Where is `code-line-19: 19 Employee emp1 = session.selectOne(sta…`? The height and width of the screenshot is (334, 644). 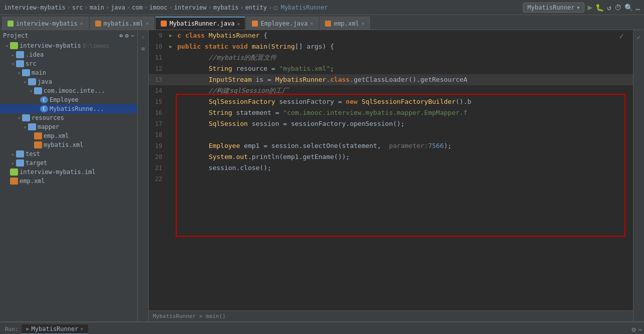 code-line-19: 19 Employee emp1 = session.selectOne(sta… is located at coordinates (391, 146).